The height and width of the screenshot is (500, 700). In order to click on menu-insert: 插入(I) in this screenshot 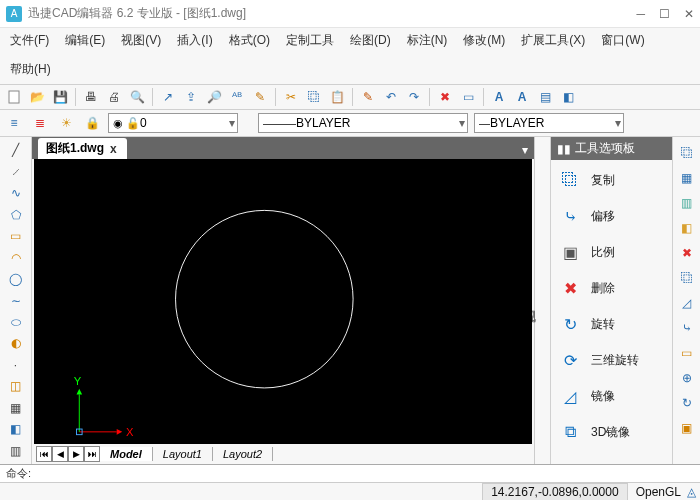, I will do `click(194, 40)`.